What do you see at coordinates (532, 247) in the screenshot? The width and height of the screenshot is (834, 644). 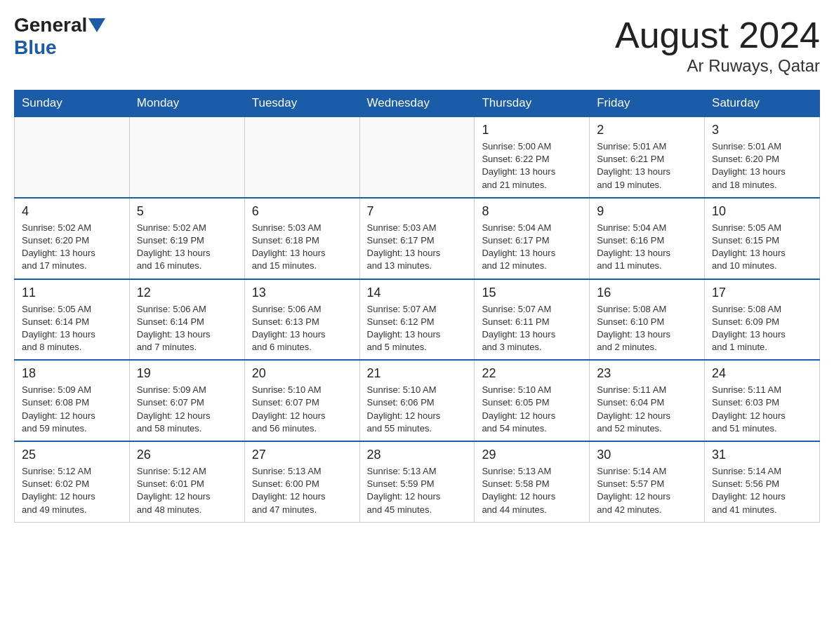 I see `day-info: Sunrise: 5:04 AM Sunset: 6:17 PM Dayligh…` at bounding box center [532, 247].